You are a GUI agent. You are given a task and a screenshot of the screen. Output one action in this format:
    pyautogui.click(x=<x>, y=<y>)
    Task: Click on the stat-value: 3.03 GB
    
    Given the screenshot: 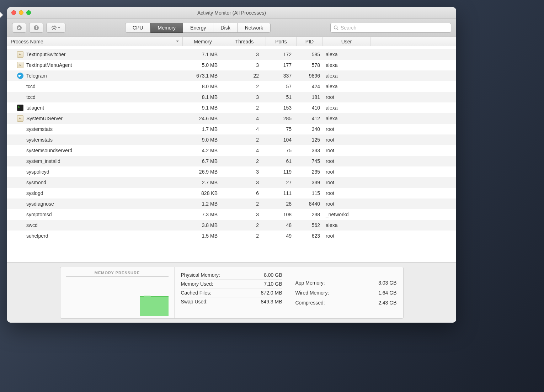 What is the action you would take?
    pyautogui.click(x=388, y=283)
    